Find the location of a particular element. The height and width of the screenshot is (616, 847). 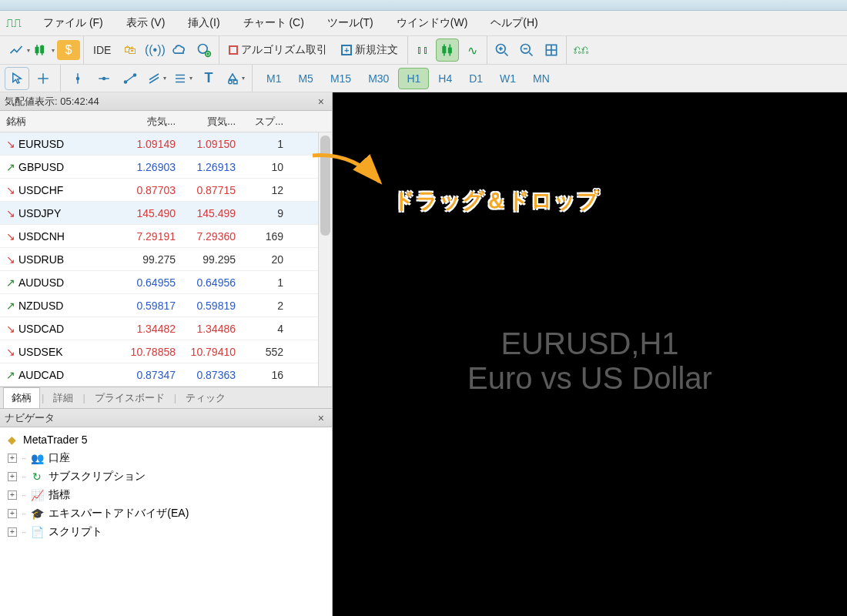

tab-symbols: 銘柄 is located at coordinates (22, 397).